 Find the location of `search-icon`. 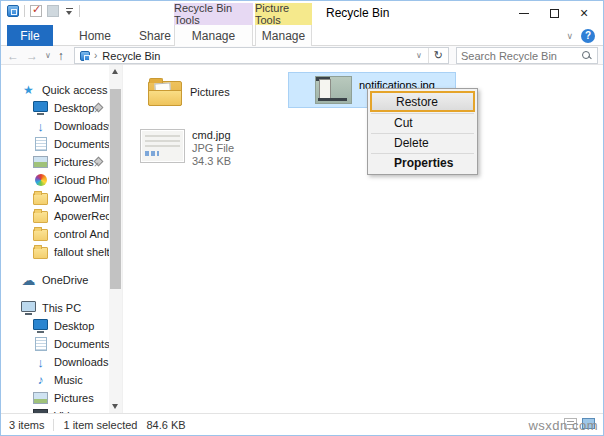

search-icon is located at coordinates (586, 56).